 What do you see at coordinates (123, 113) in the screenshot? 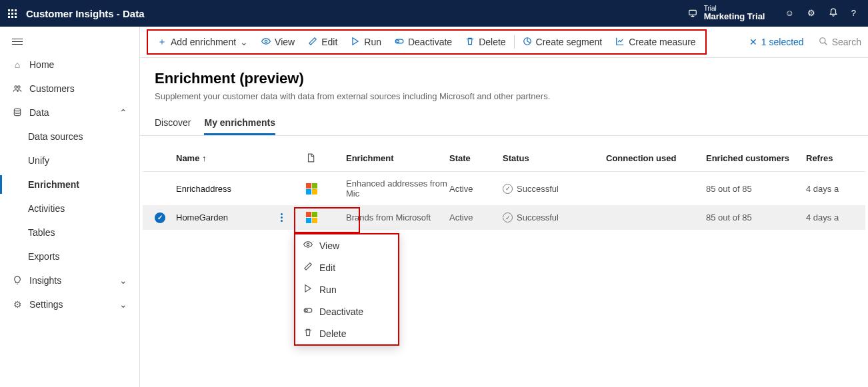
I see `chevron-up-icon: ⌃` at bounding box center [123, 113].